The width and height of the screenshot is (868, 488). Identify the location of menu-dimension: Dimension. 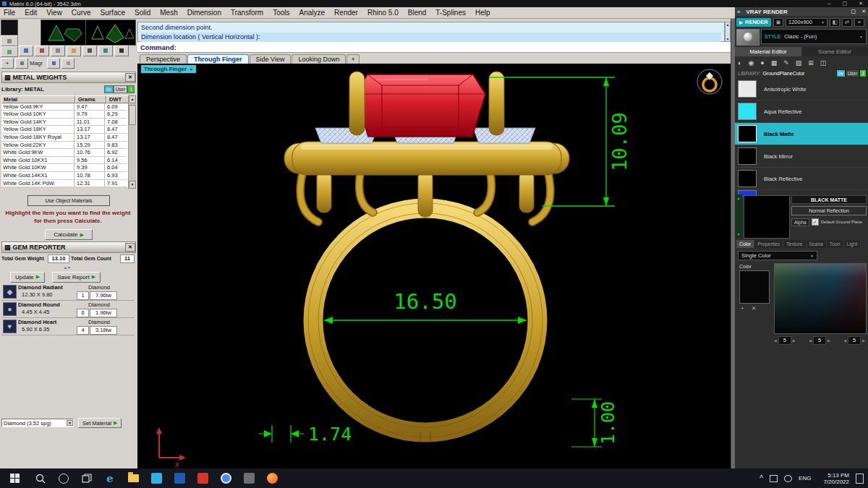
(204, 13).